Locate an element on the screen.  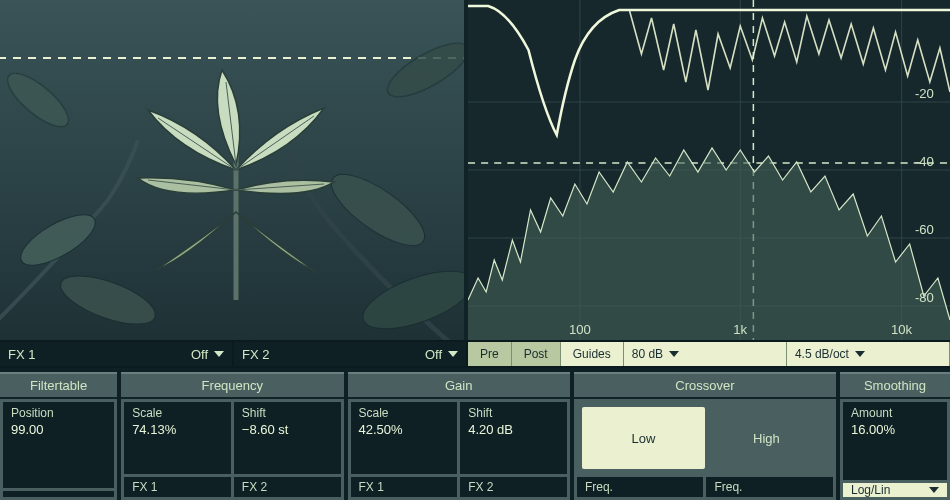
freq-shift-field: Shift −8.60 st is located at coordinates (288, 438).